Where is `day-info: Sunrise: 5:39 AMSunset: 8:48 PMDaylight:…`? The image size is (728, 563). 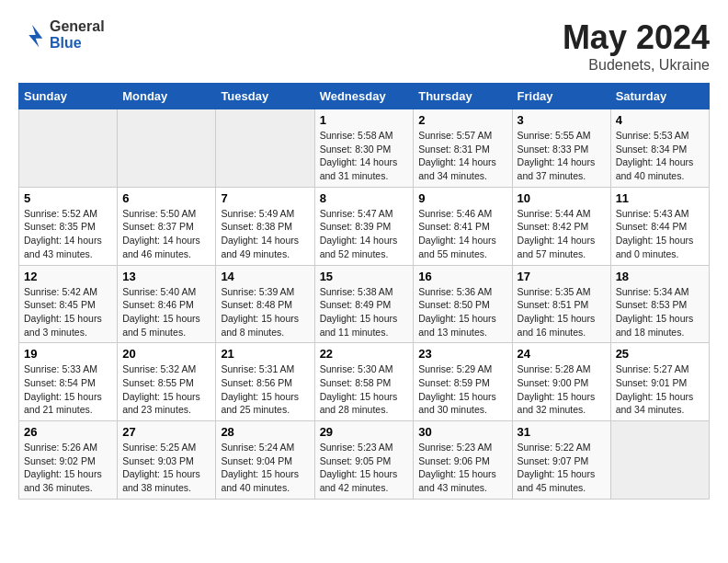
day-info: Sunrise: 5:39 AMSunset: 8:48 PMDaylight:… is located at coordinates (265, 313).